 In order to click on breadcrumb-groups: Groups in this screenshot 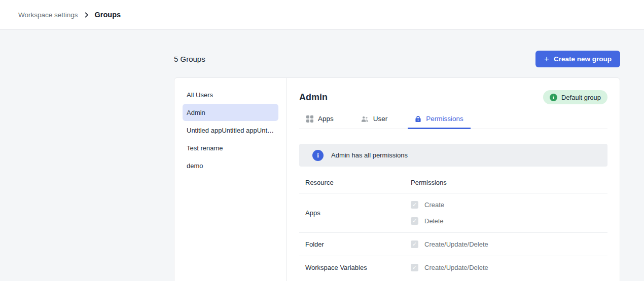, I will do `click(108, 15)`.